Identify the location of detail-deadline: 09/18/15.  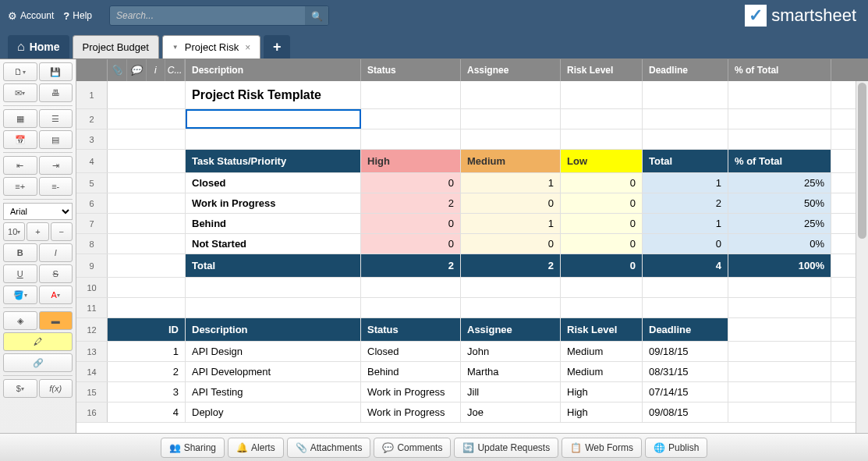
(686, 351).